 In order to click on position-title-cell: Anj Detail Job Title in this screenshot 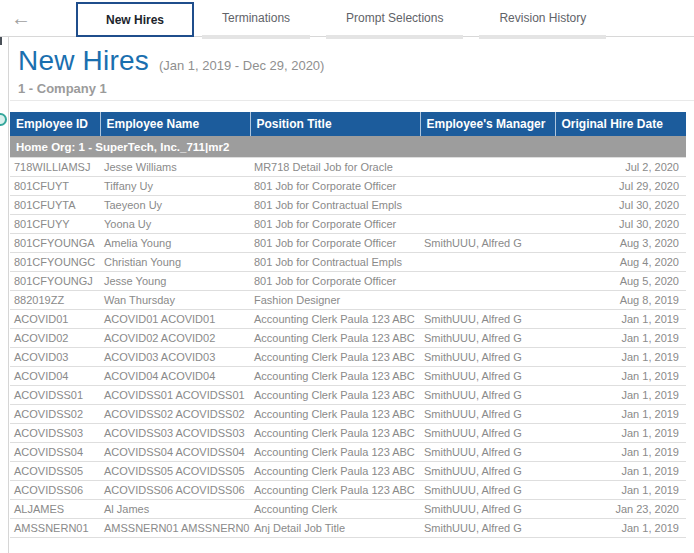, I will do `click(335, 528)`.